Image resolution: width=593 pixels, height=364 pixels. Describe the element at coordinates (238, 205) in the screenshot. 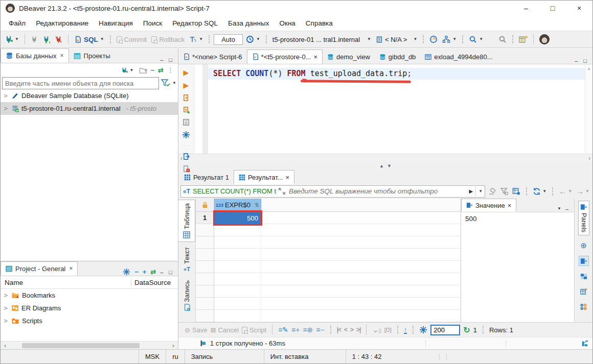

I see `column-header-expr0: 123 EXPR$0 ⇅` at that location.